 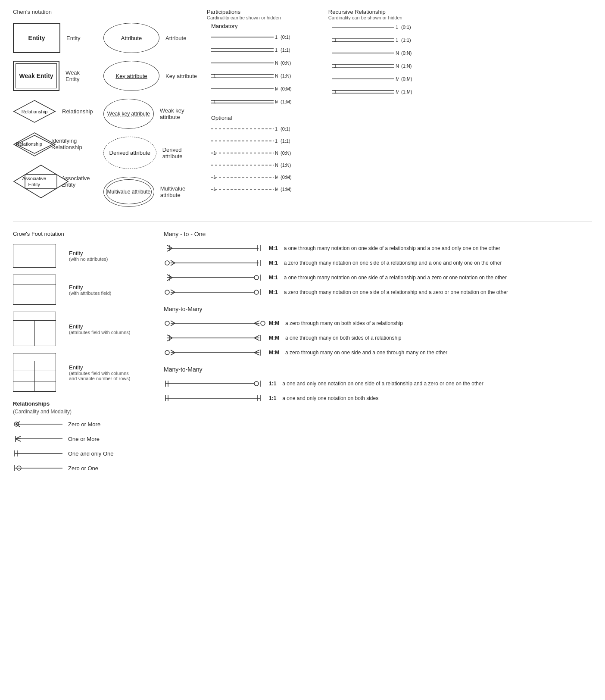 What do you see at coordinates (261, 50) in the screenshot?
I see `part-1-1: 1 (1:1)` at bounding box center [261, 50].